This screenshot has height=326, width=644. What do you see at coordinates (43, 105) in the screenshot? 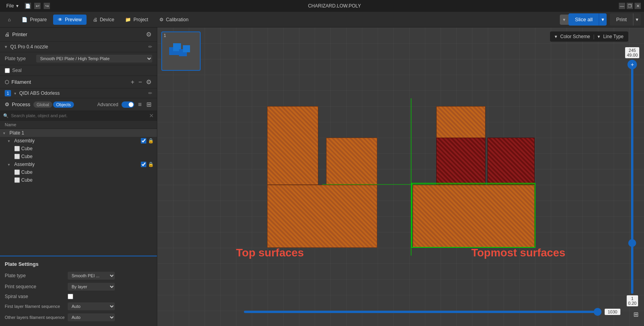
I see `tab-global: Global` at bounding box center [43, 105].